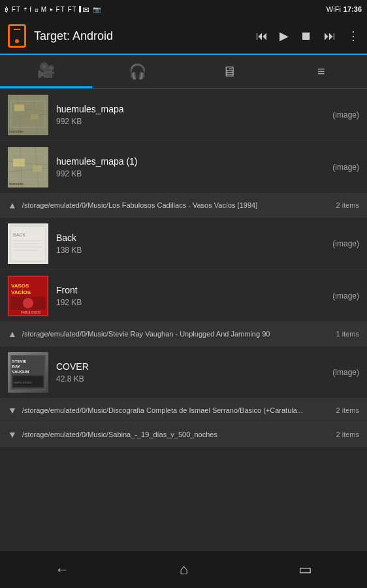 The image size is (367, 588). Describe the element at coordinates (230, 72) in the screenshot. I see `tab-display: 🖥` at that location.